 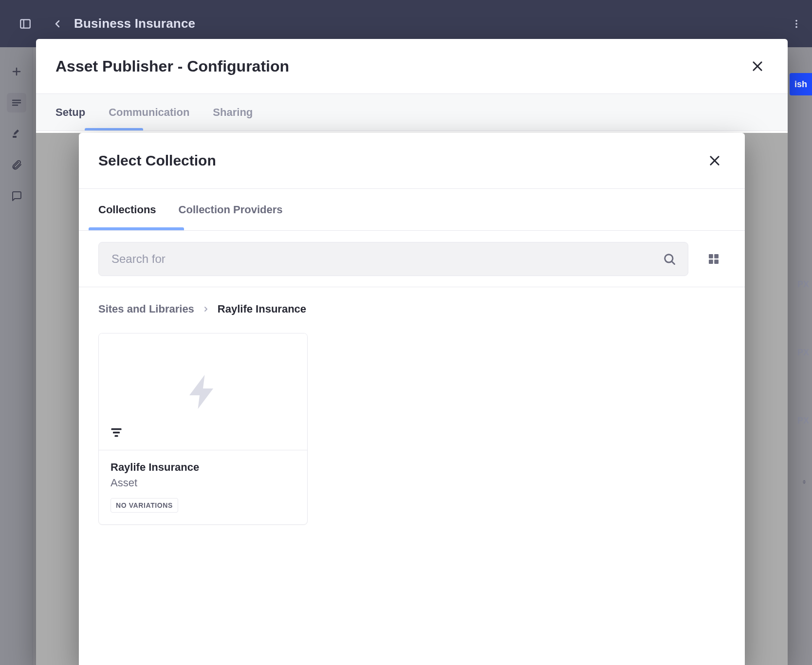 I want to click on card-name: Raylife Insurance, so click(x=203, y=467).